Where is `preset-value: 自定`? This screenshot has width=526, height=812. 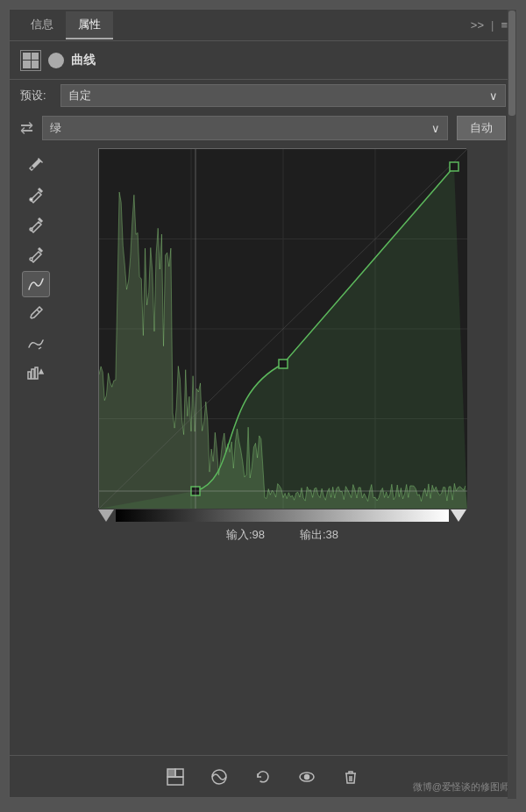 preset-value: 自定 is located at coordinates (80, 96).